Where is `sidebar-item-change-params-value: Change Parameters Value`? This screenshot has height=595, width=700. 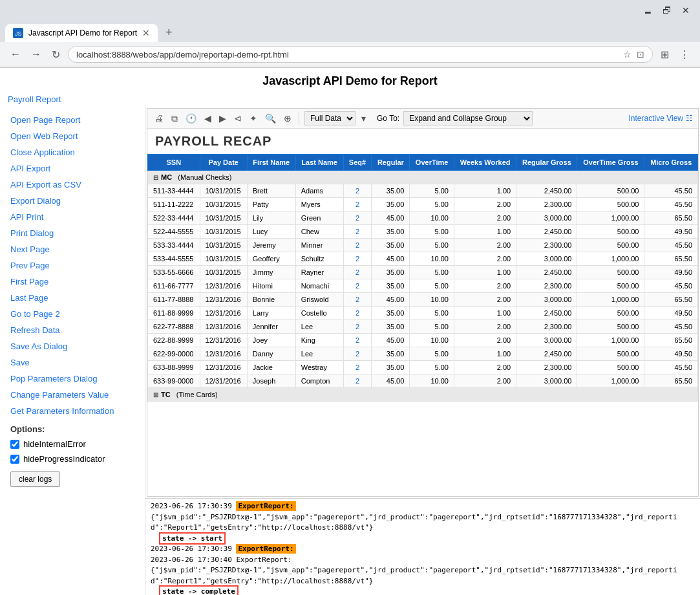
sidebar-item-change-params-value: Change Parameters Value is located at coordinates (72, 395).